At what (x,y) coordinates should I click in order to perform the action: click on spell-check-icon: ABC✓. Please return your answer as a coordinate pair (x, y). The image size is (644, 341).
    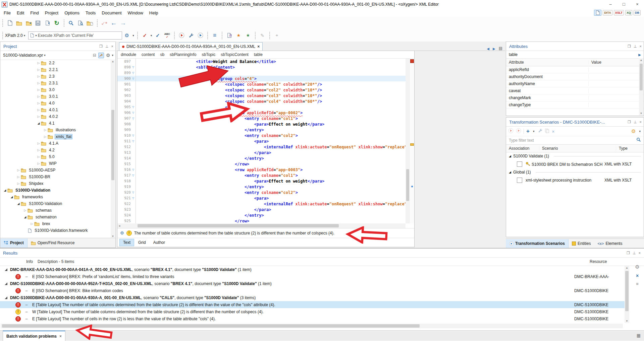
    Looking at the image, I should click on (167, 36).